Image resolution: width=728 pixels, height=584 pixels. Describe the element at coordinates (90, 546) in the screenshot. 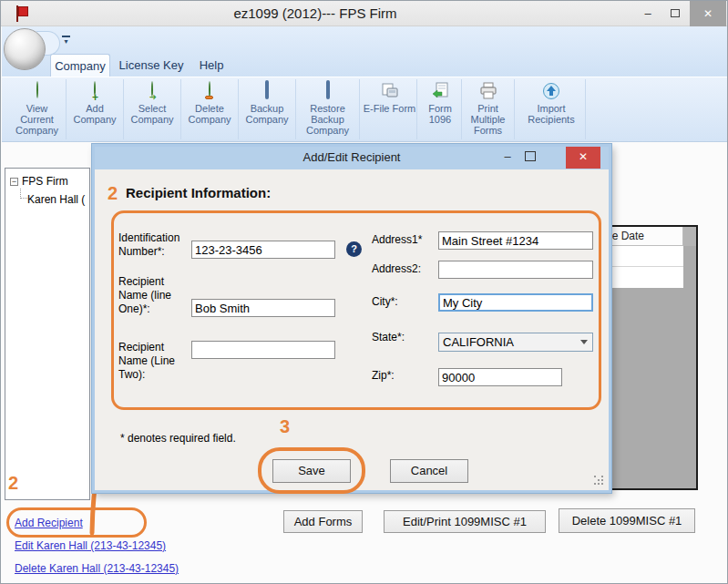

I see `edit-recipient-link: Edit Karen Hall (213-43-12345)` at that location.